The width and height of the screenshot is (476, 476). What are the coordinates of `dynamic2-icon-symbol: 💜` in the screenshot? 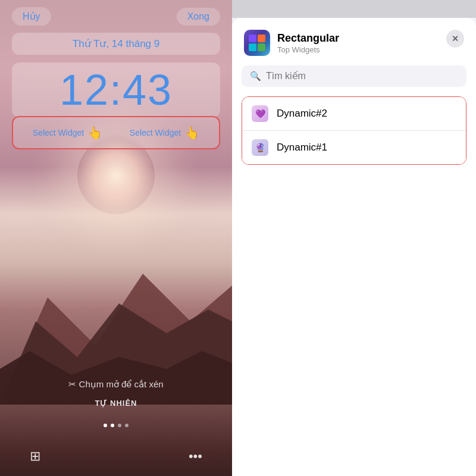 It's located at (261, 114).